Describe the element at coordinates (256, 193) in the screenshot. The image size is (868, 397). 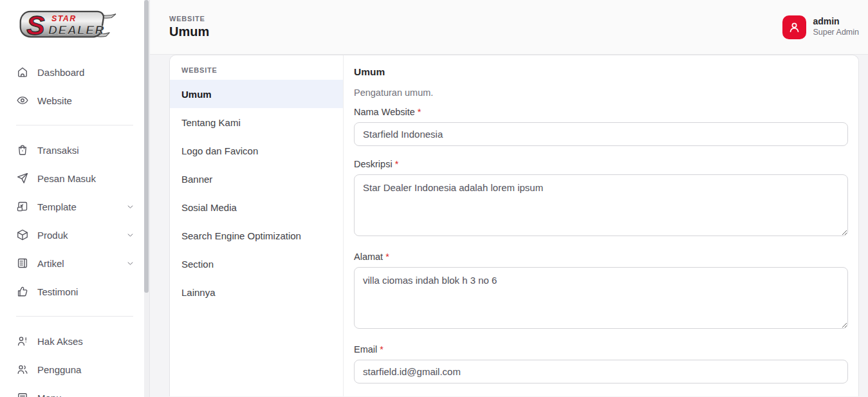
I see `subnav-list: UmumTentang KamiLogo dan FaviconBannerSo…` at that location.